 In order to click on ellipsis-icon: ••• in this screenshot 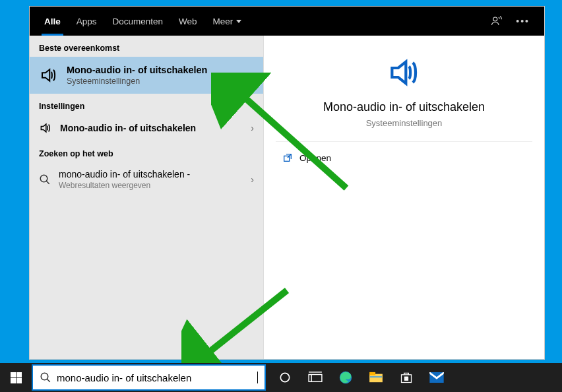, I will do `click(522, 21)`.